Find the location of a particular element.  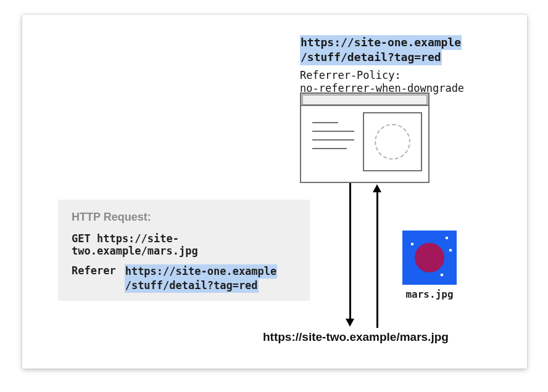

http-get-line: GET https://site-two.example/mars.jpg is located at coordinates (184, 245).